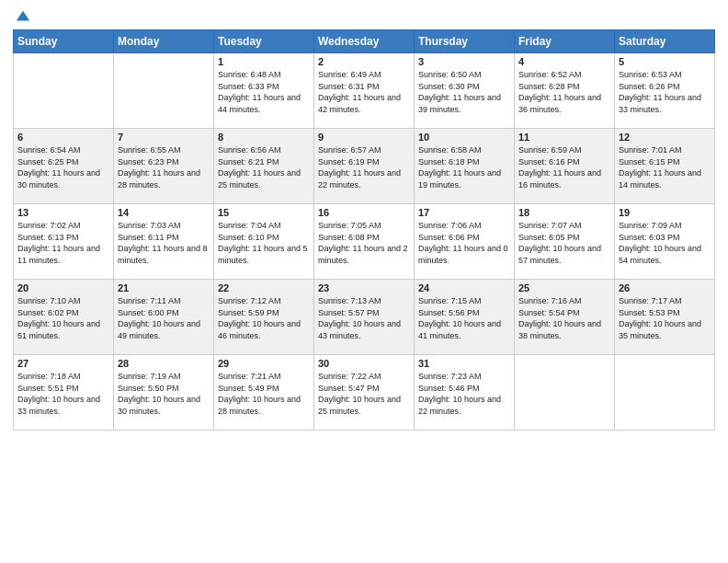 Image resolution: width=728 pixels, height=563 pixels. I want to click on day-info: Sunrise: 7:22 AM Sunset: 5:47 PM Dayligh…, so click(364, 394).